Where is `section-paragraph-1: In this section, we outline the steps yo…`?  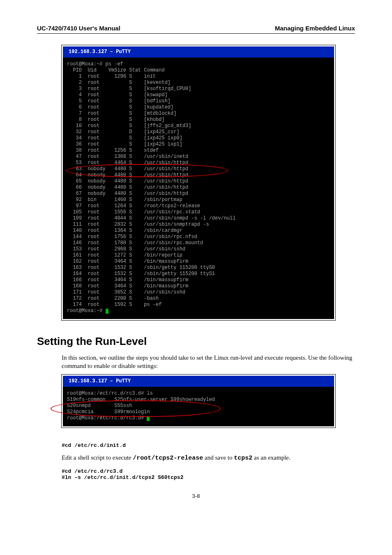 section-paragraph-1: In this section, we outline the steps yo… is located at coordinates (208, 362).